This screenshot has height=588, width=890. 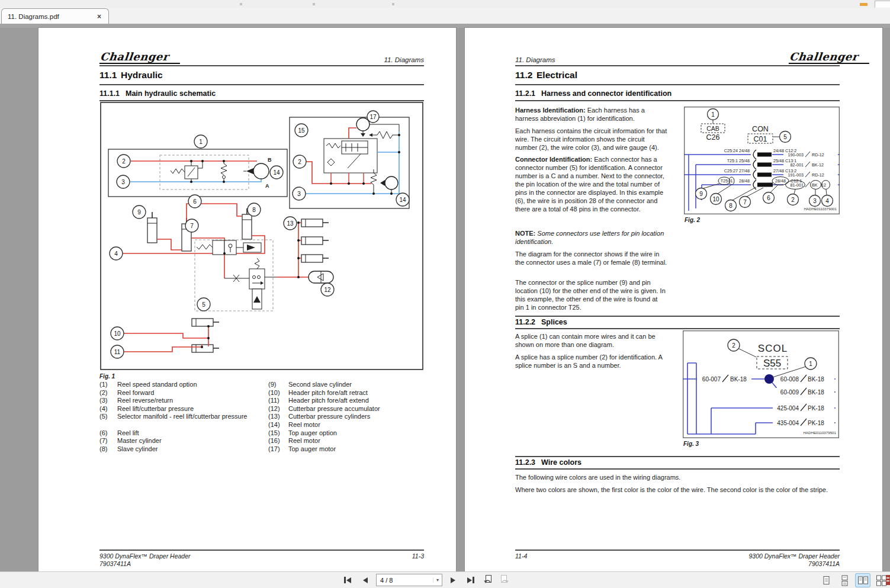 I want to click on svg-text: 7, so click(x=745, y=203).